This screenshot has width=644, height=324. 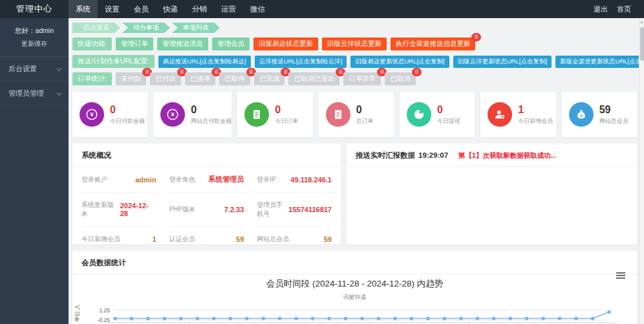 What do you see at coordinates (182, 210) in the screenshot?
I see `overview-label: PHP版本` at bounding box center [182, 210].